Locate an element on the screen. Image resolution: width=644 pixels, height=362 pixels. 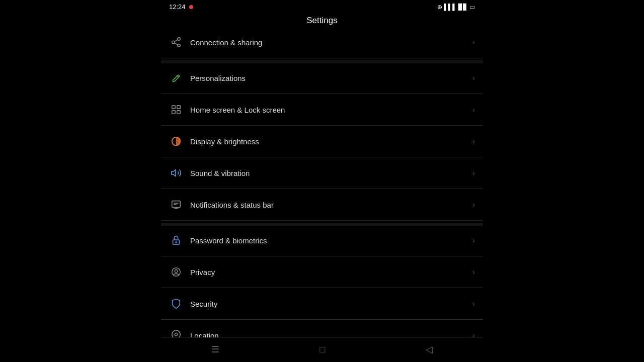
menu-item-display-brightness: Display & brightness › is located at coordinates (322, 141).